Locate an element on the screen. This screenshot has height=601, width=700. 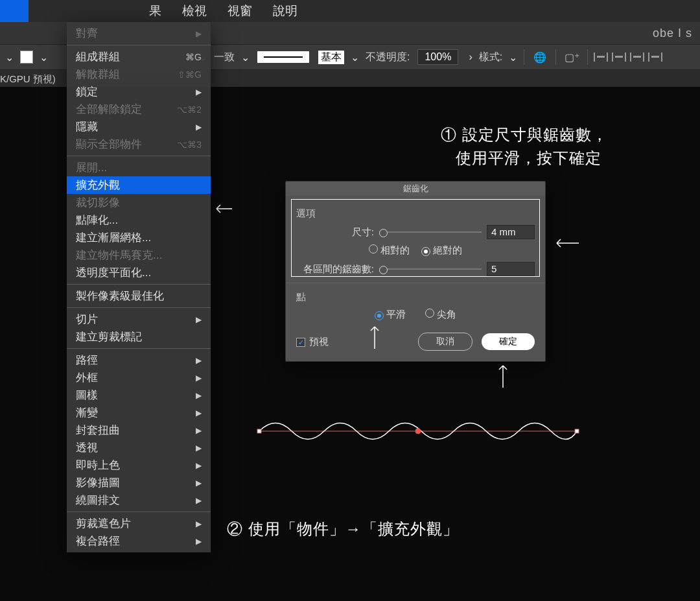
menu-item: 路徑▶ is located at coordinates (139, 360).